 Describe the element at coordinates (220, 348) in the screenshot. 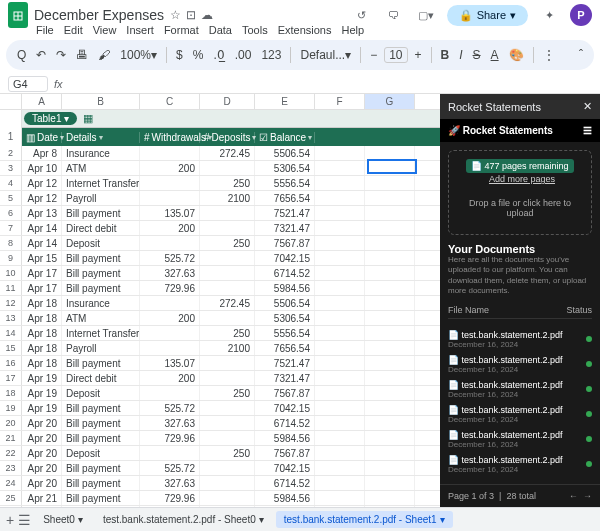

I see `table-row: 15Apr 18Payroll21007656.54` at that location.